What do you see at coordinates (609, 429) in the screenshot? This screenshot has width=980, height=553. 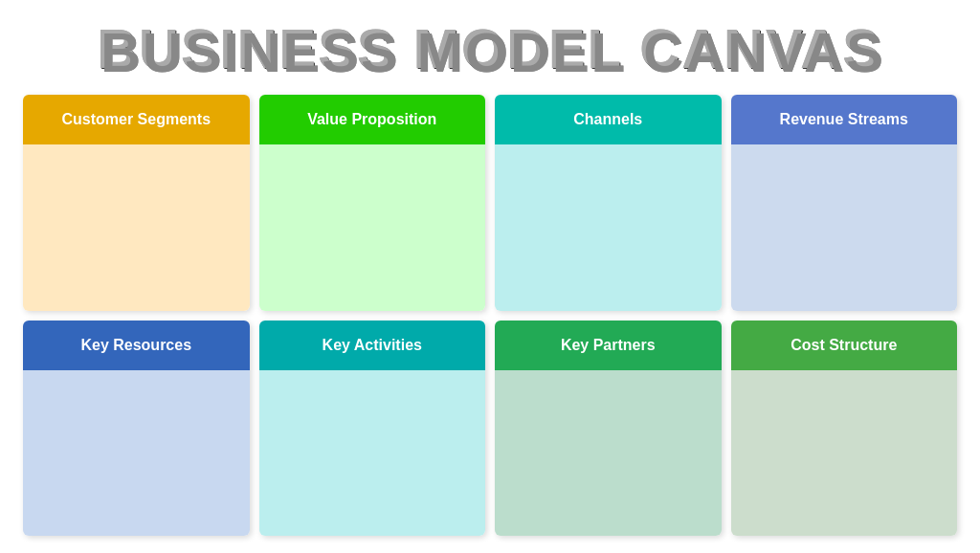 I see `cell-key-partners: Key Partners` at bounding box center [609, 429].